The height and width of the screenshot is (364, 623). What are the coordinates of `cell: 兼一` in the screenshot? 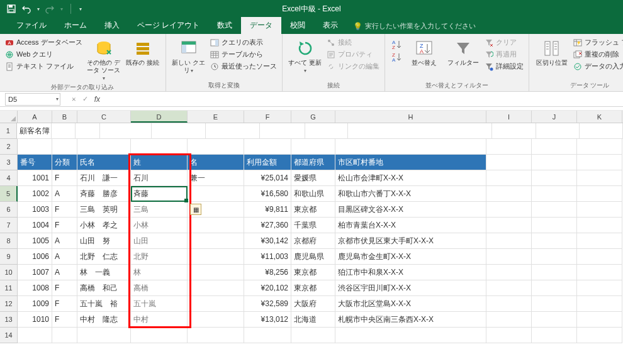 It's located at (216, 179).